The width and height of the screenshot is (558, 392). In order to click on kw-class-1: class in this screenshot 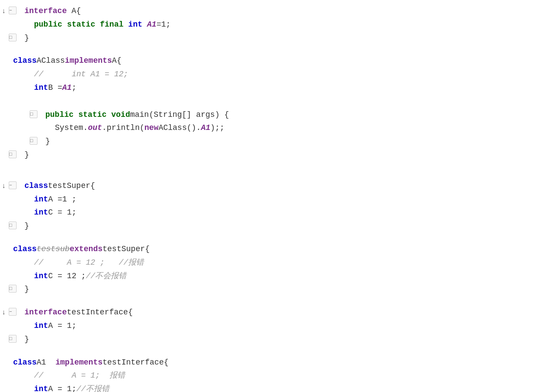, I will do `click(25, 61)`.